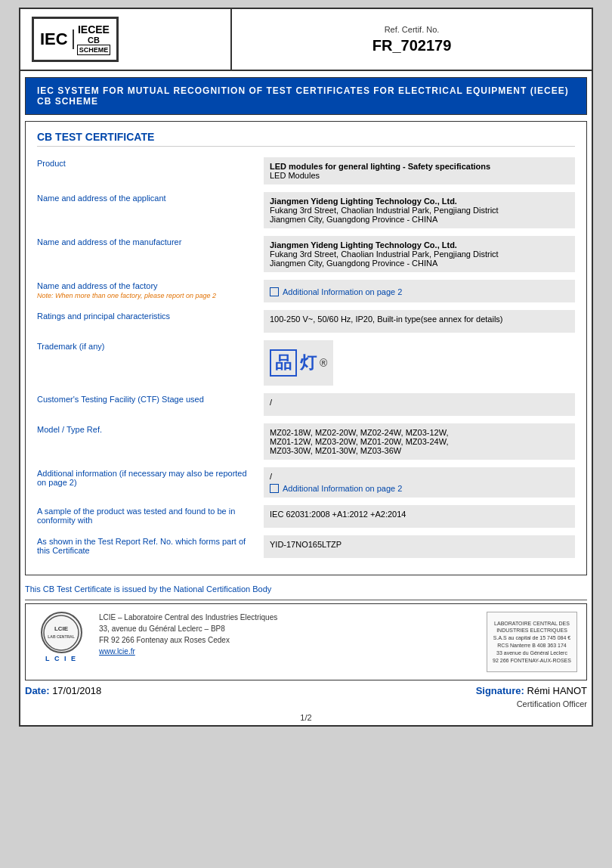 This screenshot has height=868, width=612. Describe the element at coordinates (117, 652) in the screenshot. I see `lcie-website: www.lcie.fr` at that location.